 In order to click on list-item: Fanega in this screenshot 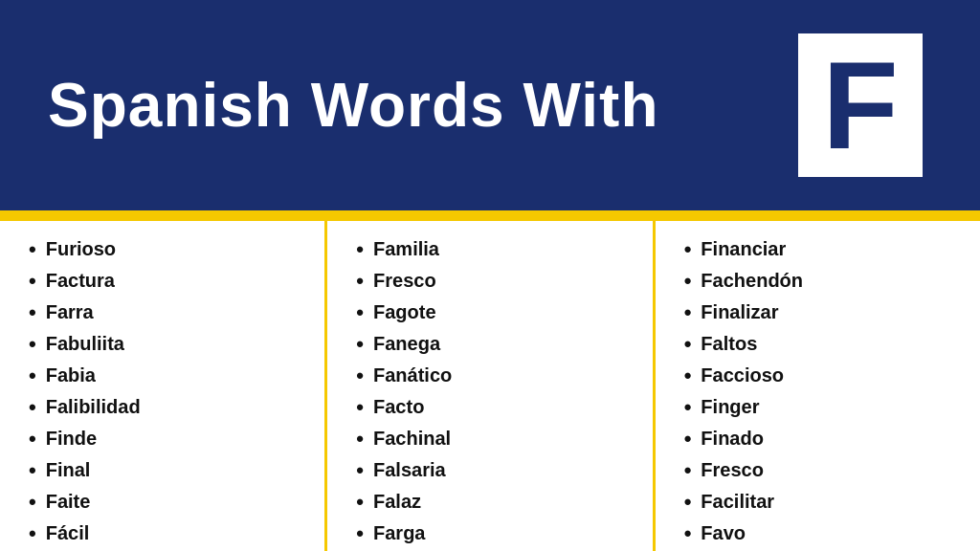, I will do `click(494, 344)`.